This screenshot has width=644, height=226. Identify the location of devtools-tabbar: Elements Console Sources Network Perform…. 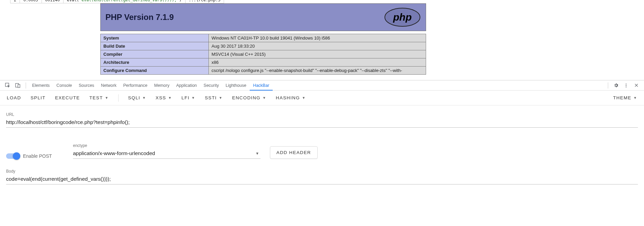
(322, 85).